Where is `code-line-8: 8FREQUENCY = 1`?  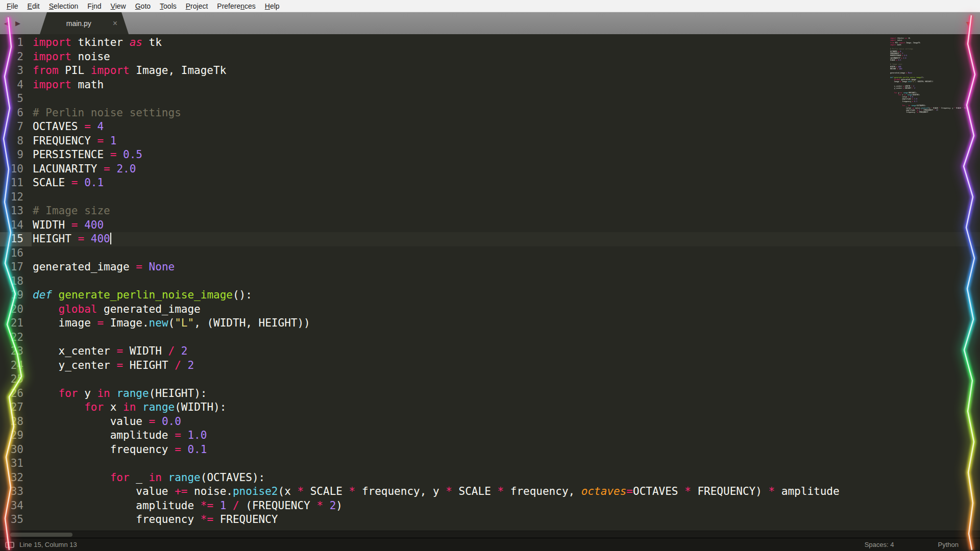
code-line-8: 8FREQUENCY = 1 is located at coordinates (490, 141).